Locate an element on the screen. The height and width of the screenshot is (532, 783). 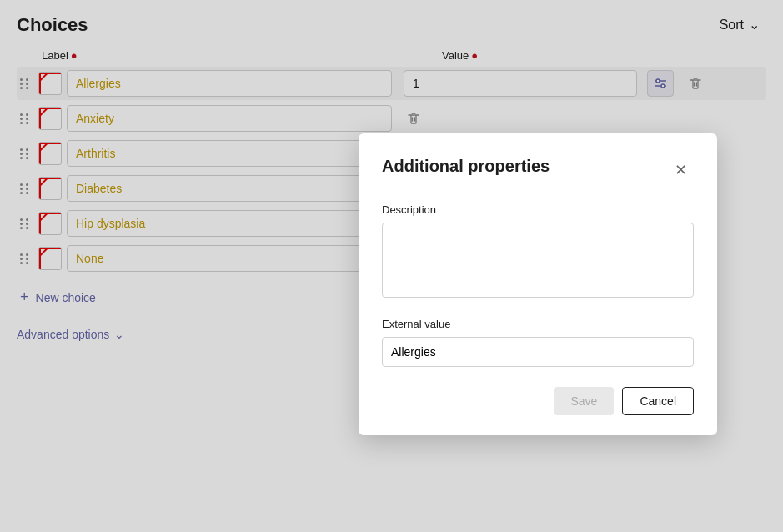
external-value-label: External value is located at coordinates (538, 324).